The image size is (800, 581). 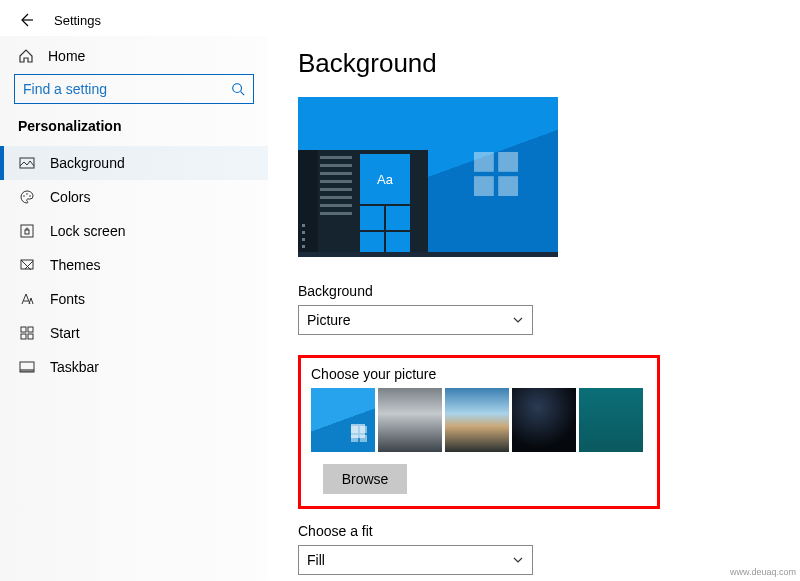 I want to click on preview-taskbar, so click(x=428, y=254).